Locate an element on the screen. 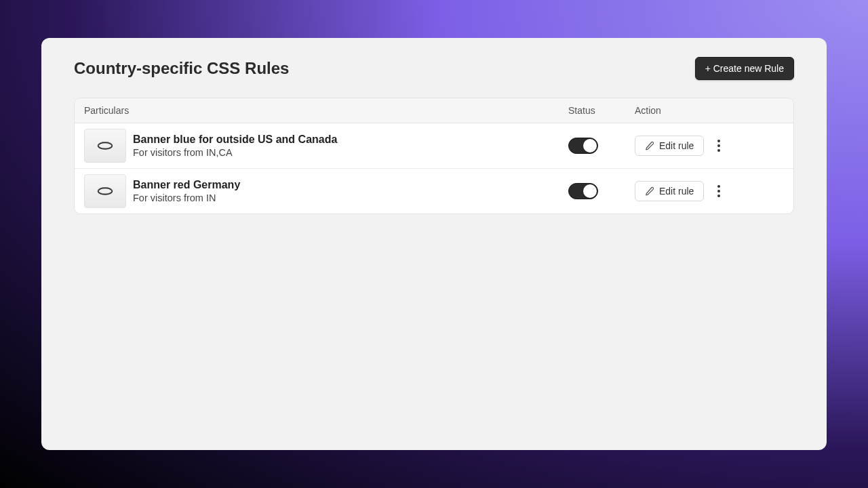 The image size is (868, 488). column-header-action: Action is located at coordinates (709, 110).